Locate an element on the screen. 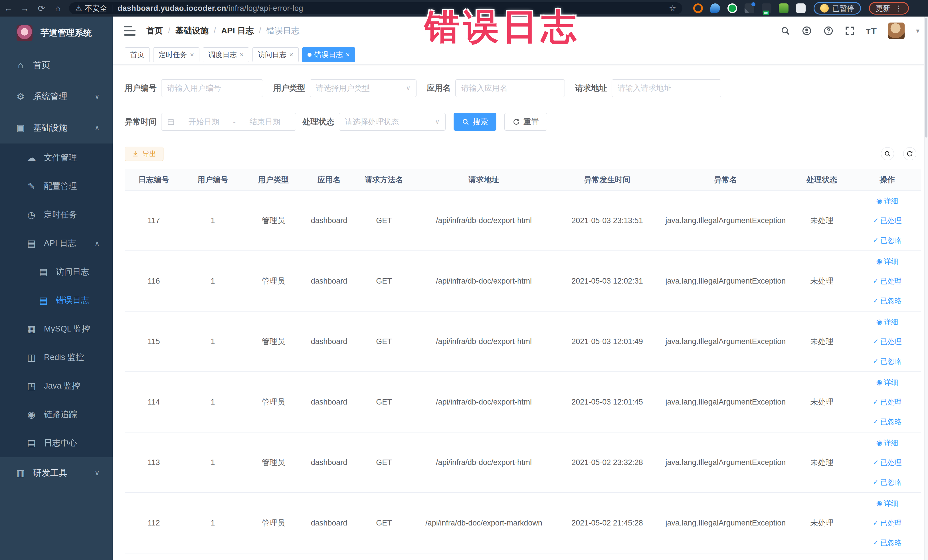 The image size is (928, 560). cell-exception-time: 2021-05-02 23:32:28 is located at coordinates (607, 462).